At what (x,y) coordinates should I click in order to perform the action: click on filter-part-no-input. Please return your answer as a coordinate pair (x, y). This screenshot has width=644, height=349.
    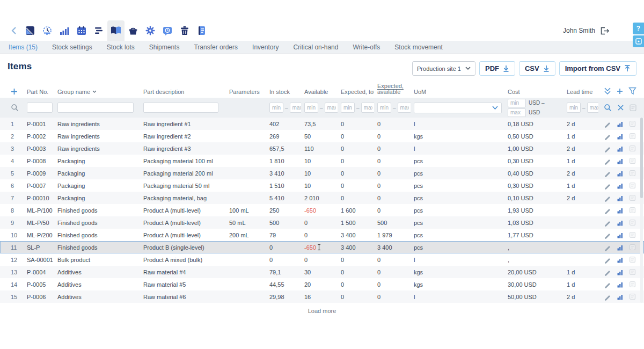
    Looking at the image, I should click on (40, 107).